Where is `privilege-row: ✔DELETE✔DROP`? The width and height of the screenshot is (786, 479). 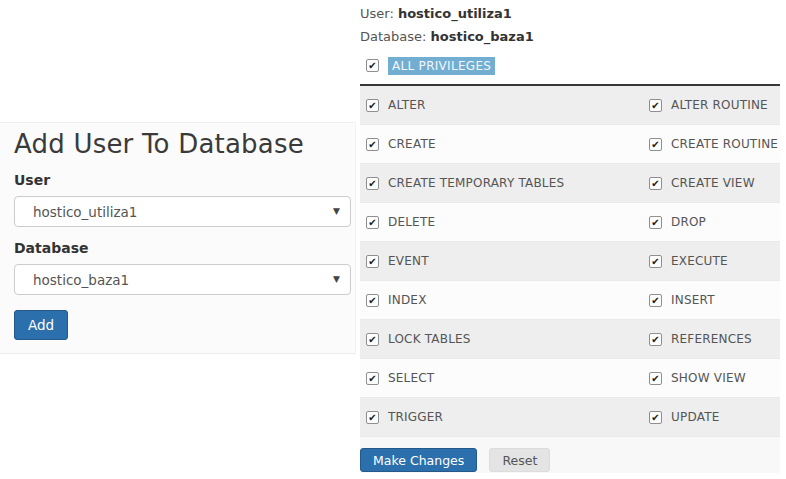
privilege-row: ✔DELETE✔DROP is located at coordinates (570, 222).